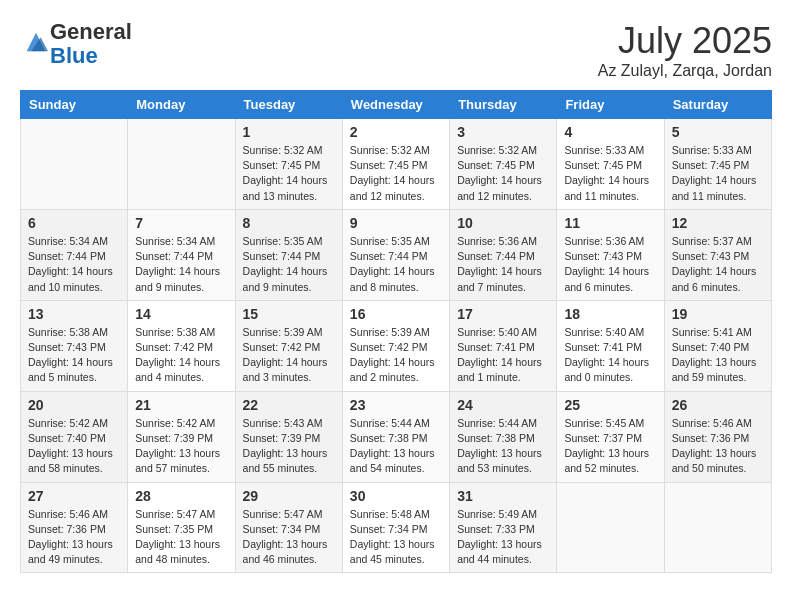 Image resolution: width=792 pixels, height=612 pixels. What do you see at coordinates (182, 105) in the screenshot?
I see `weekday-header-monday: Monday` at bounding box center [182, 105].